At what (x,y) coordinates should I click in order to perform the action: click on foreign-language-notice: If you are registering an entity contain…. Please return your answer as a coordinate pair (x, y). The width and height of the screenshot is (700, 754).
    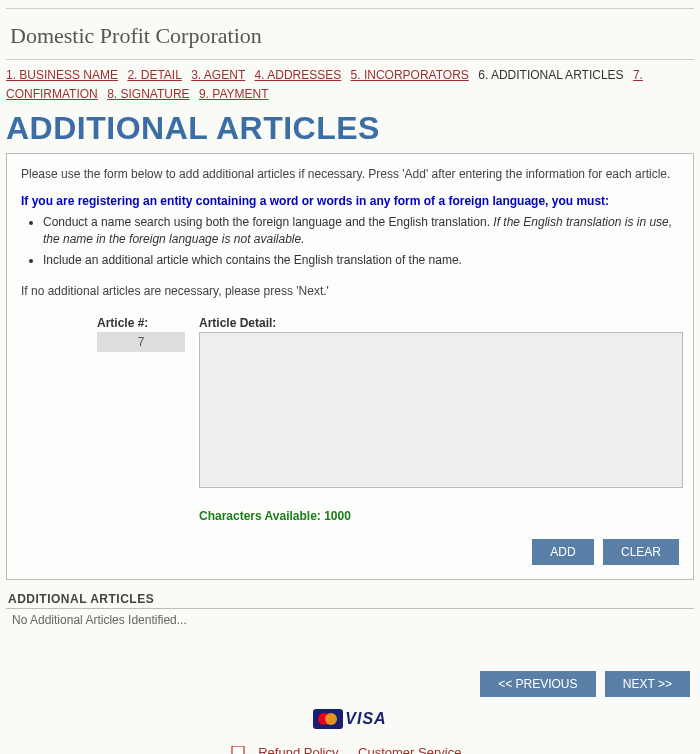
    Looking at the image, I should click on (350, 202).